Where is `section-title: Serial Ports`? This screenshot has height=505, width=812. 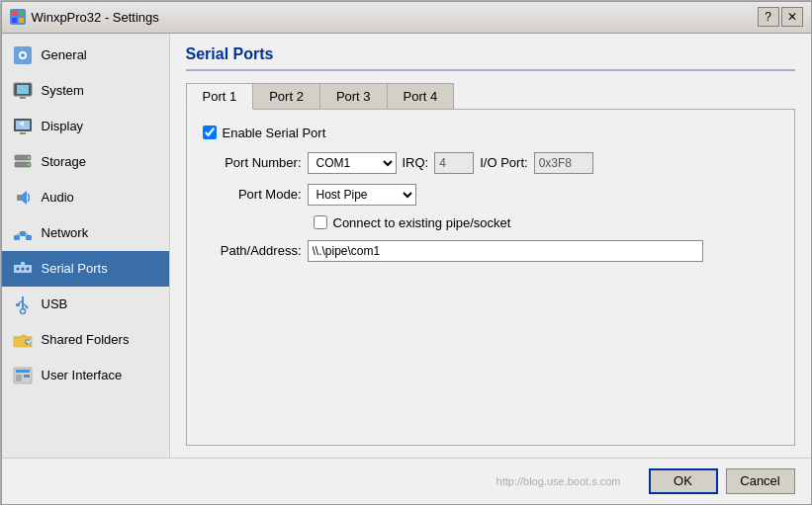
section-title: Serial Ports is located at coordinates (491, 58).